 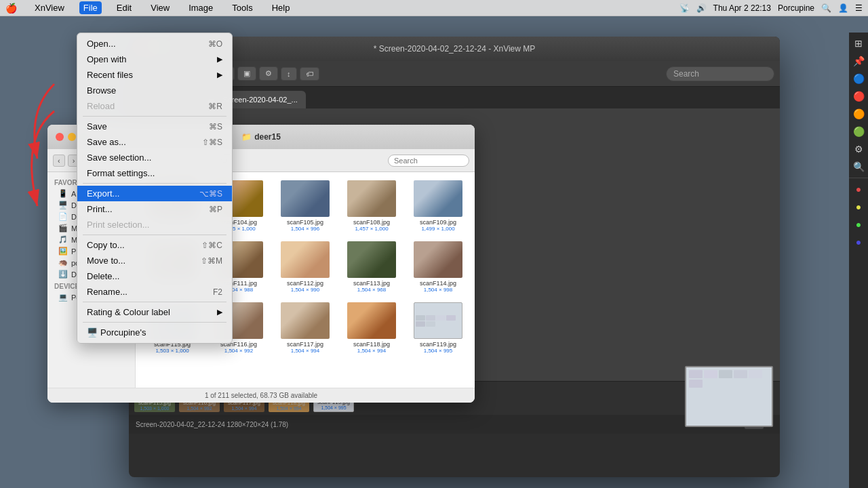 I want to click on finder-search-input, so click(x=429, y=161).